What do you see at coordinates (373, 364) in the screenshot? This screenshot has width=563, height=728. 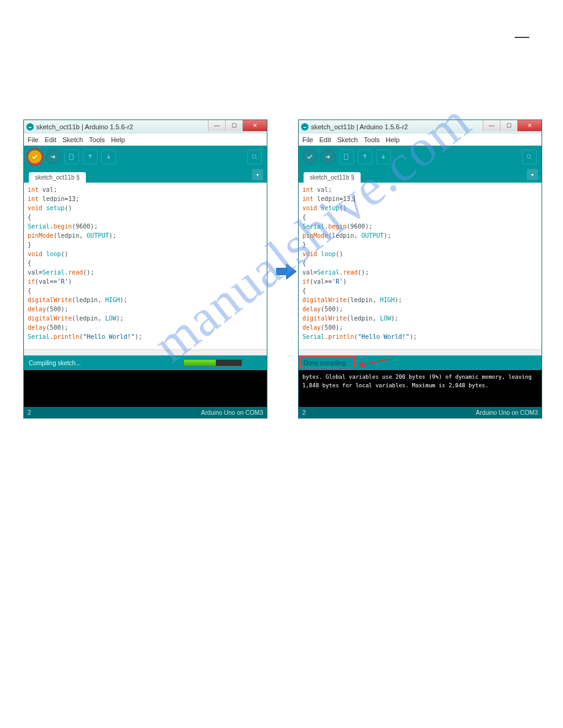 I see `annotation-arrow-icon` at bounding box center [373, 364].